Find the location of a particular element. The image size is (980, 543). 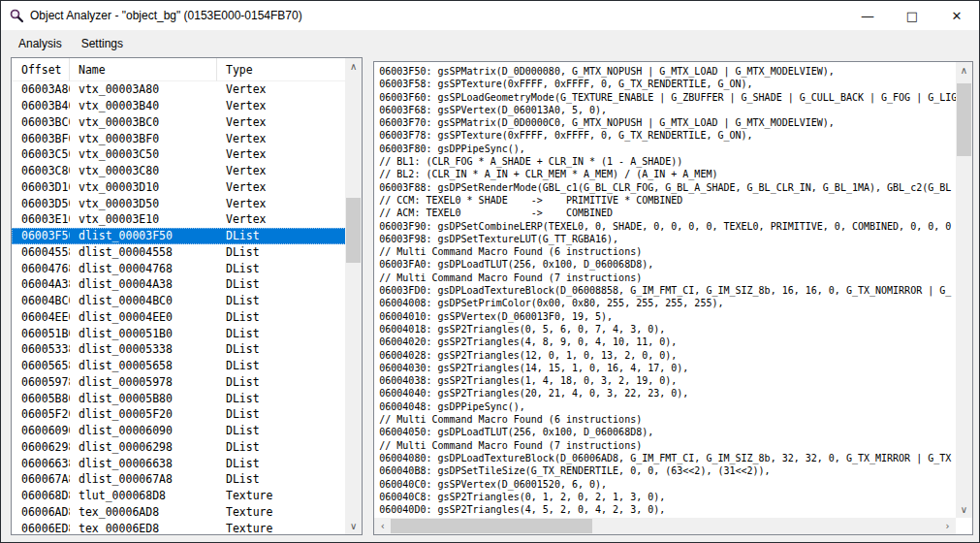

code-line: 06003FD0: gsDPLoadTextureBlock(D_0600885… is located at coordinates (667, 291).